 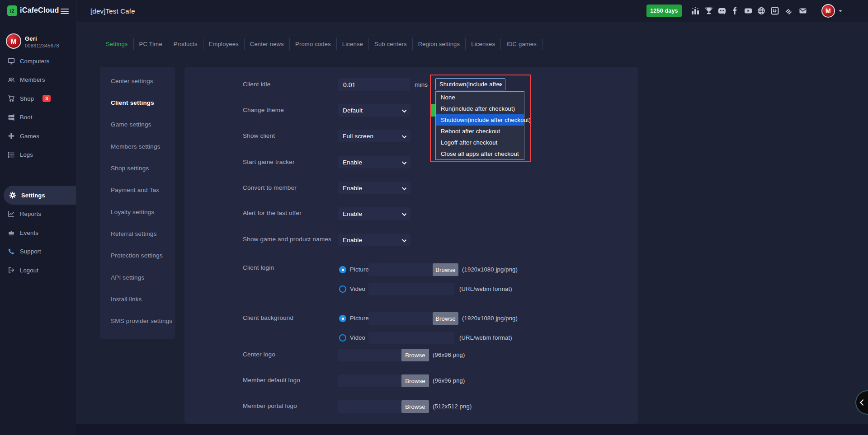 I want to click on user-phone: 008612345678, so click(x=42, y=46).